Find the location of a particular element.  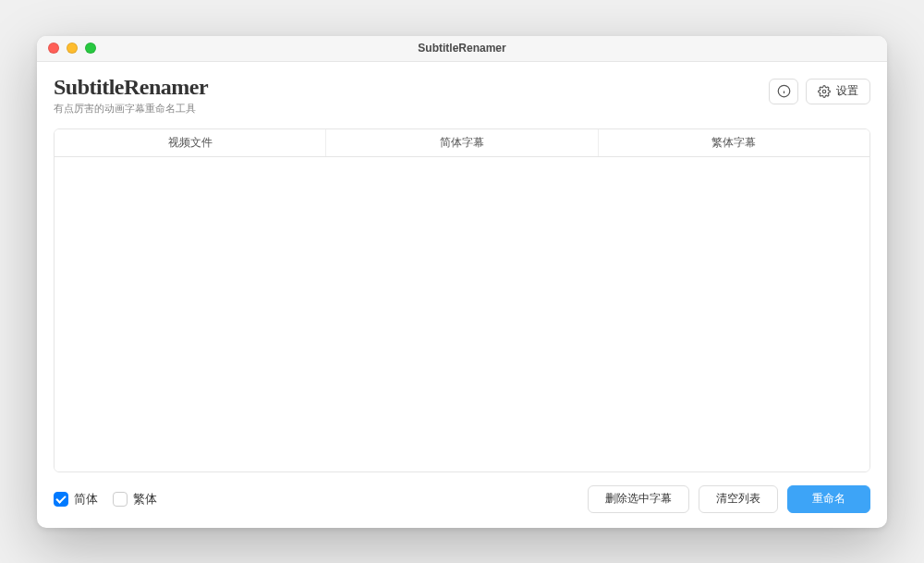

info-icon is located at coordinates (784, 91).